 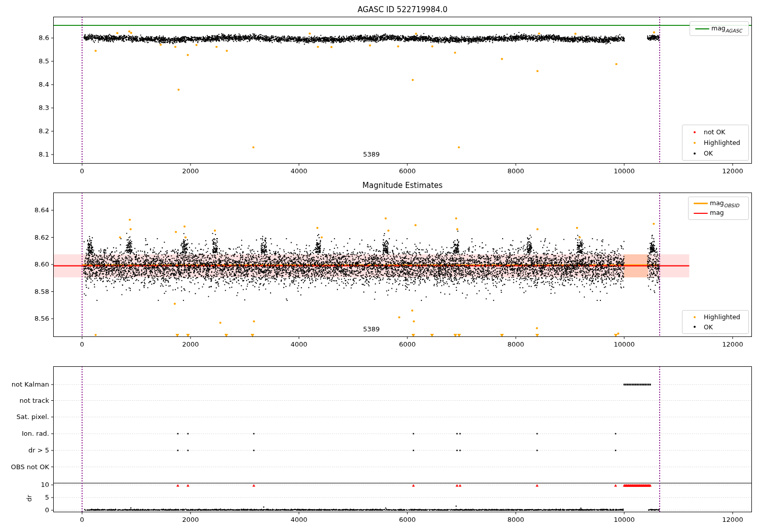 I want to click on y-tick-label: 8.56, so click(x=37, y=318).